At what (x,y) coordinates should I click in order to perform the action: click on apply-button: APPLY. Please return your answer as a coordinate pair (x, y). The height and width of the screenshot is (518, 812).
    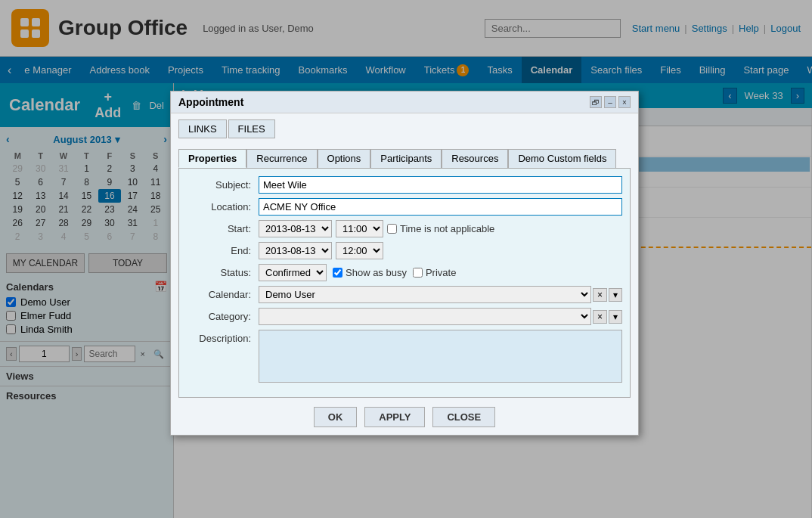
    Looking at the image, I should click on (395, 417).